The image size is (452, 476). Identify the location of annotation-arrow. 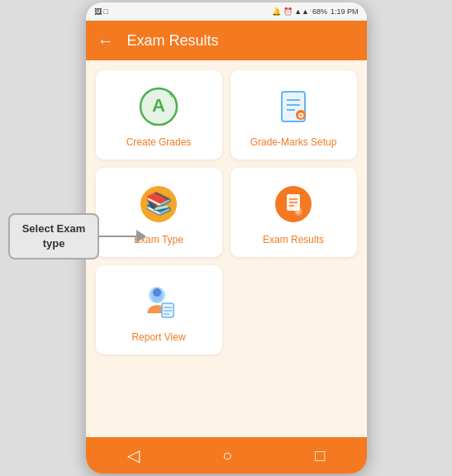
(122, 236).